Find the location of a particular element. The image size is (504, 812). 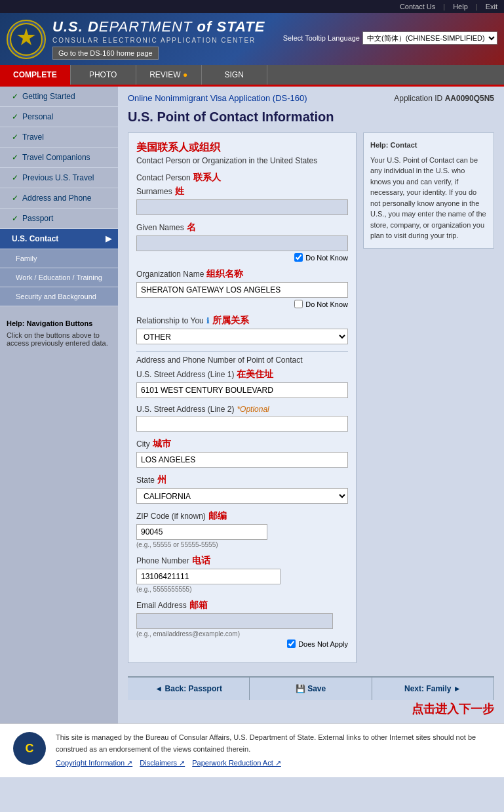

help-title: Help: Contact is located at coordinates (394, 145).